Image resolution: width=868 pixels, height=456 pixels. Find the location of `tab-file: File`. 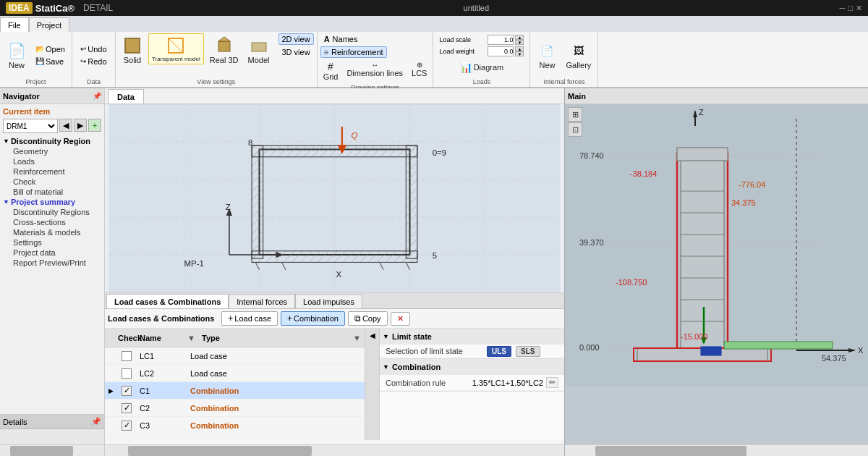

tab-file: File is located at coordinates (14, 25).